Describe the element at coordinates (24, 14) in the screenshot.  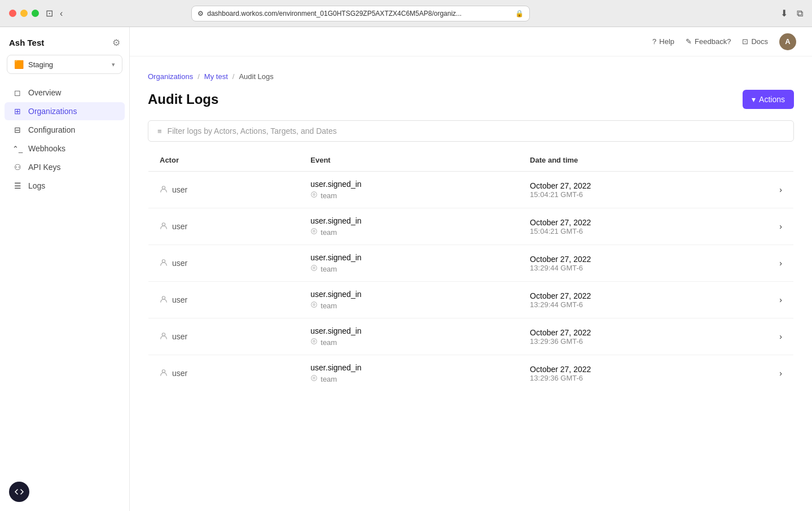
I see `minimize-button` at that location.